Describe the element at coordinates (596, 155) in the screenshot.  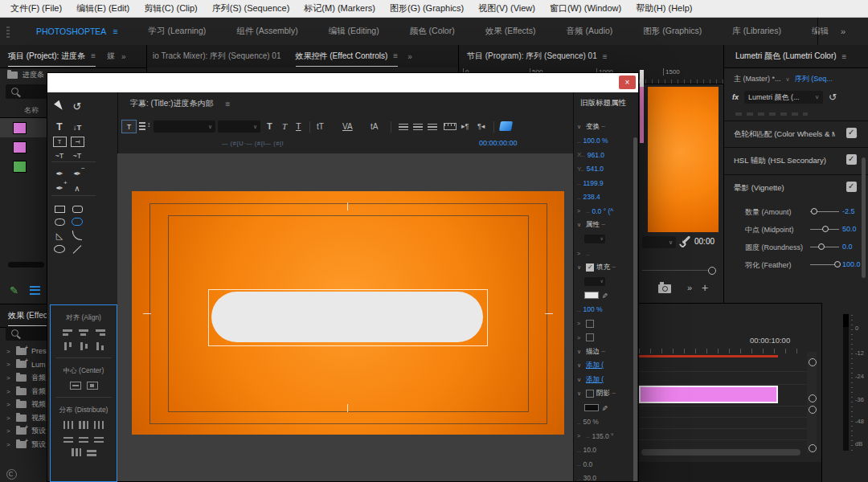
I see `property-value: 961.0` at that location.